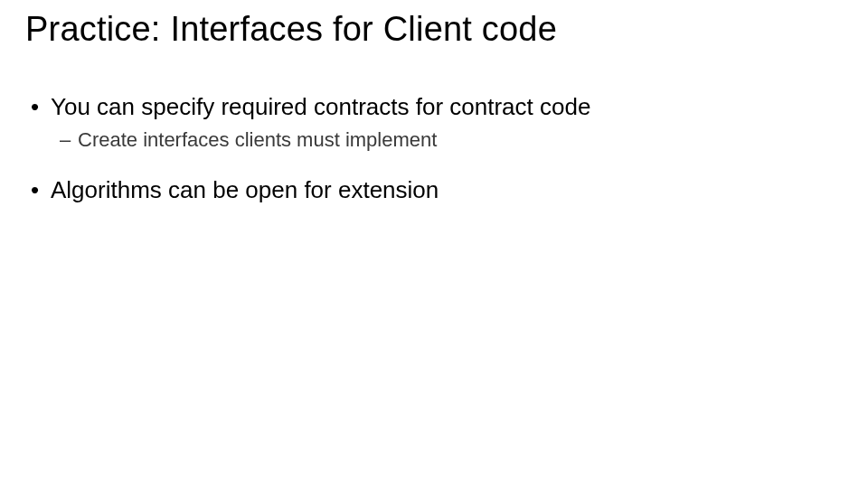 Image resolution: width=868 pixels, height=488 pixels. I want to click on sub-bullet-text: Create interfaces clients must implement, so click(257, 140).